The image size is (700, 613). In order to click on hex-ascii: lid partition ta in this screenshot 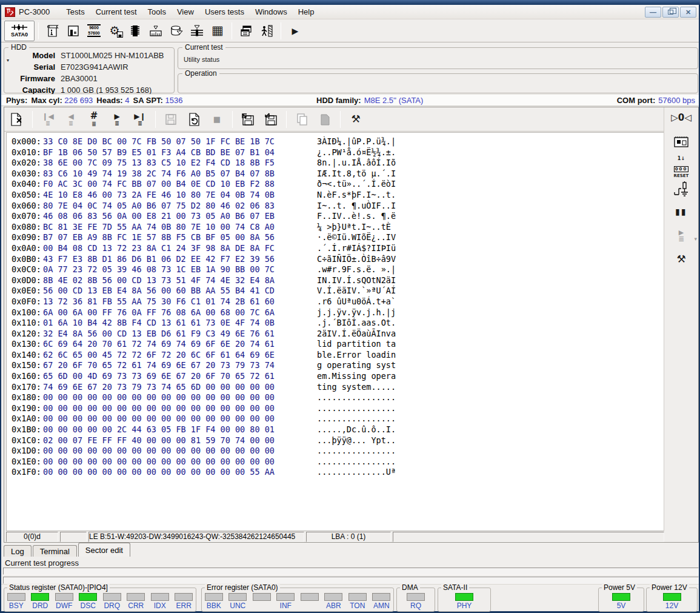, I will do `click(356, 344)`.